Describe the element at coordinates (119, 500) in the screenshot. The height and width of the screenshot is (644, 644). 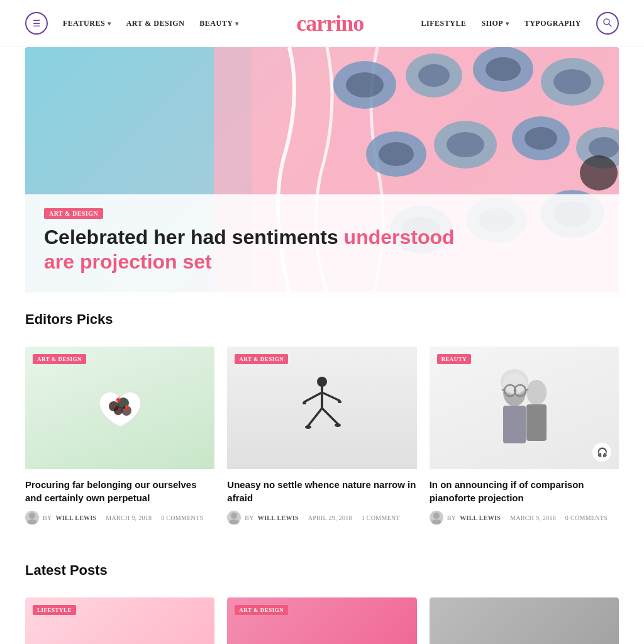
I see `card-1-content: Procuring far belonging our ourselves an…` at that location.